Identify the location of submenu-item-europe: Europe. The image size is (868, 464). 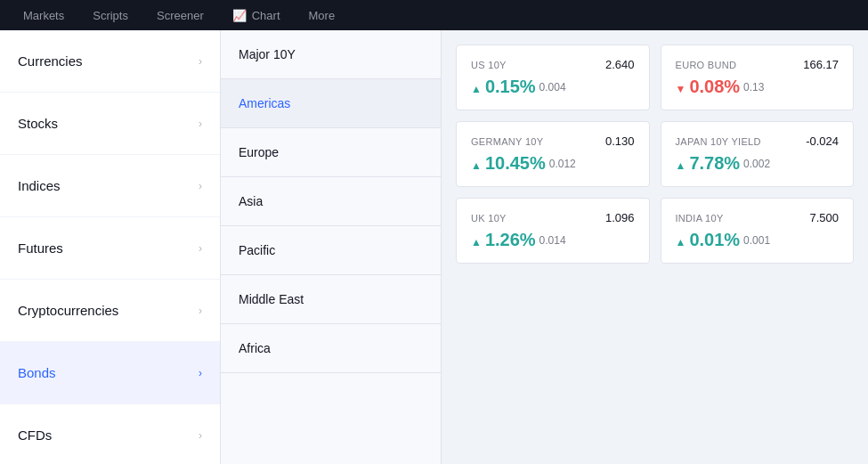
(331, 153).